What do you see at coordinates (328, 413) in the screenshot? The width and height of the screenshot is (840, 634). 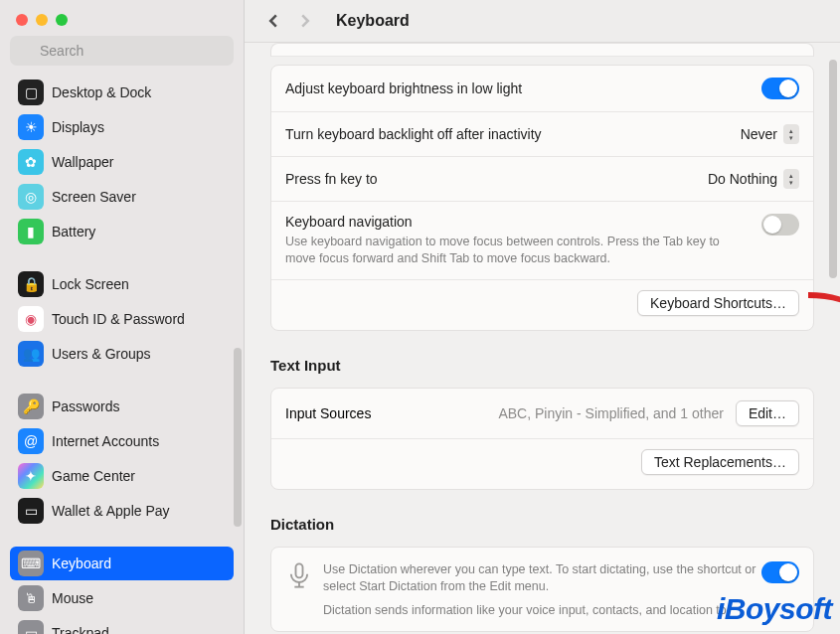 I see `input-sources-label: Input Sources` at bounding box center [328, 413].